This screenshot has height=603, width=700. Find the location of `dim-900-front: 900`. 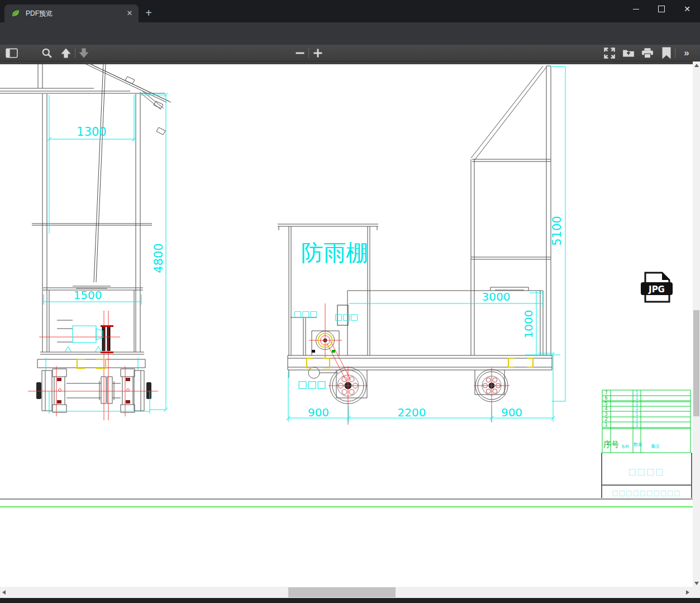

dim-900-front: 900 is located at coordinates (318, 412).